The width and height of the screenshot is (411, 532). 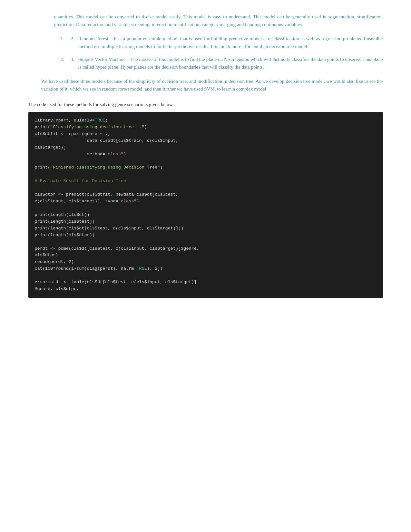 I want to click on list-item: 3. Support Vector Machine – The motive o…, so click(x=222, y=63).